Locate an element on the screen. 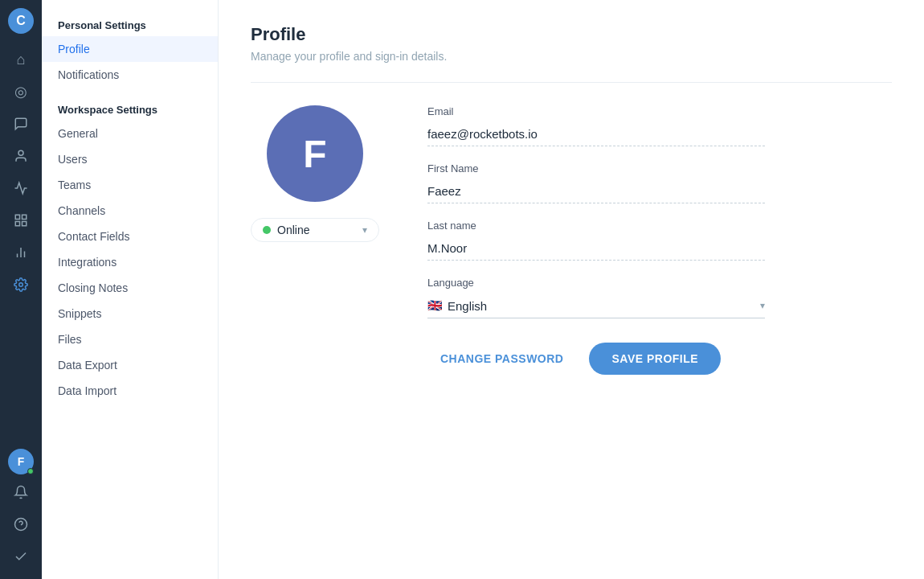 Image resolution: width=924 pixels, height=579 pixels. profile-avatar: F is located at coordinates (315, 154).